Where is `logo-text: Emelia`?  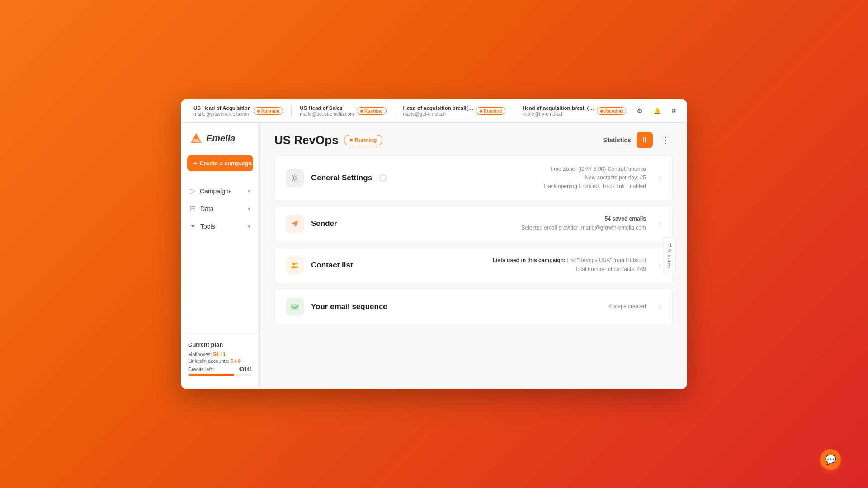 logo-text: Emelia is located at coordinates (221, 138).